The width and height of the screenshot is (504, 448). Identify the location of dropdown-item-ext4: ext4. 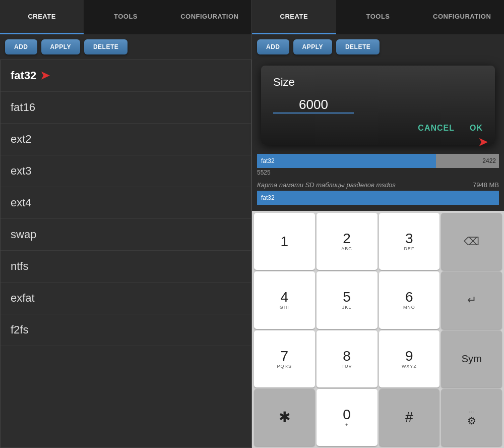
(126, 203).